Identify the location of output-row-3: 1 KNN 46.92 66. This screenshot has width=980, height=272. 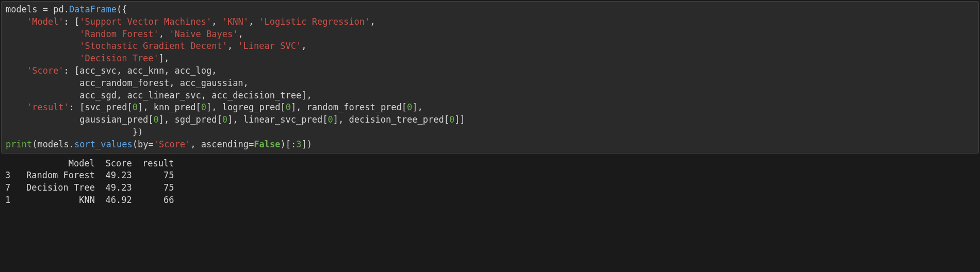
(90, 200).